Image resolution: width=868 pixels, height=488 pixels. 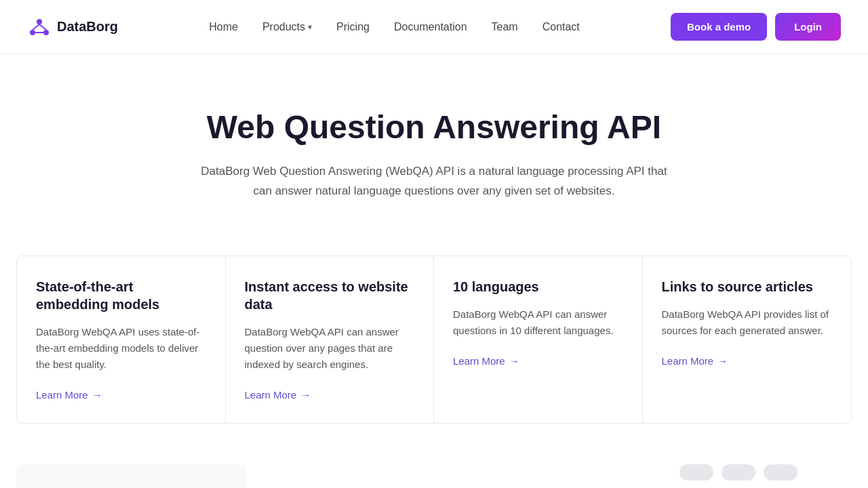 I want to click on hero-title: Web Question Answering API, so click(x=434, y=127).